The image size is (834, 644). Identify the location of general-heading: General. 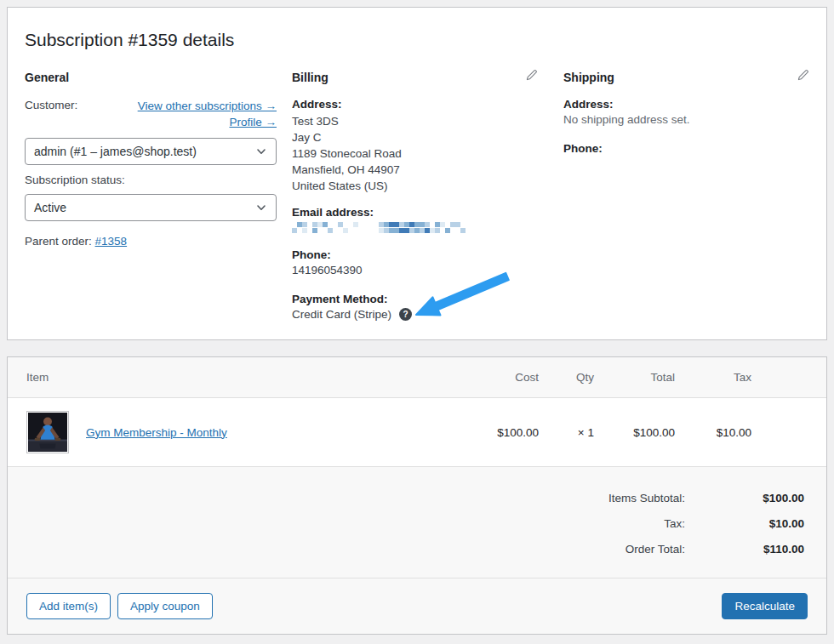
(151, 77).